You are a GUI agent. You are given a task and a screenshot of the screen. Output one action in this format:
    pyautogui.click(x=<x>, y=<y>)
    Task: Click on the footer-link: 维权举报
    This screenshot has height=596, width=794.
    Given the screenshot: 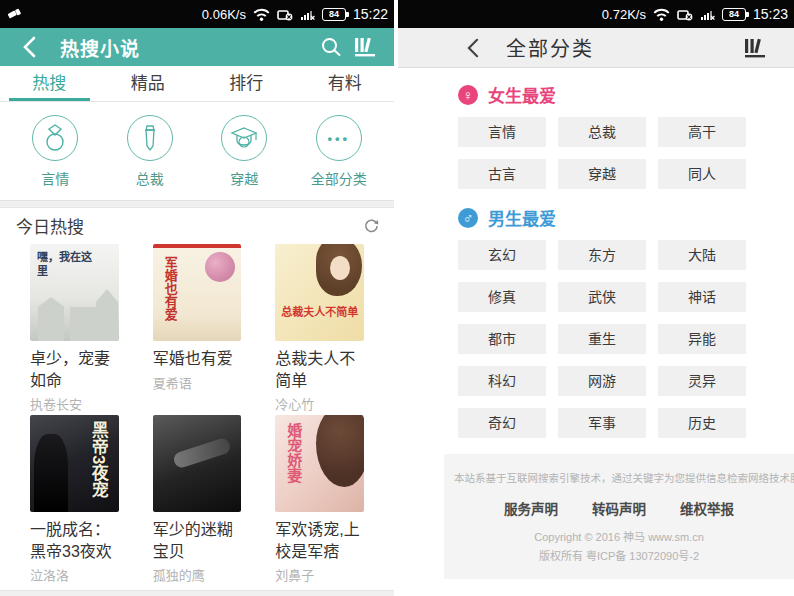 What is the action you would take?
    pyautogui.click(x=707, y=508)
    